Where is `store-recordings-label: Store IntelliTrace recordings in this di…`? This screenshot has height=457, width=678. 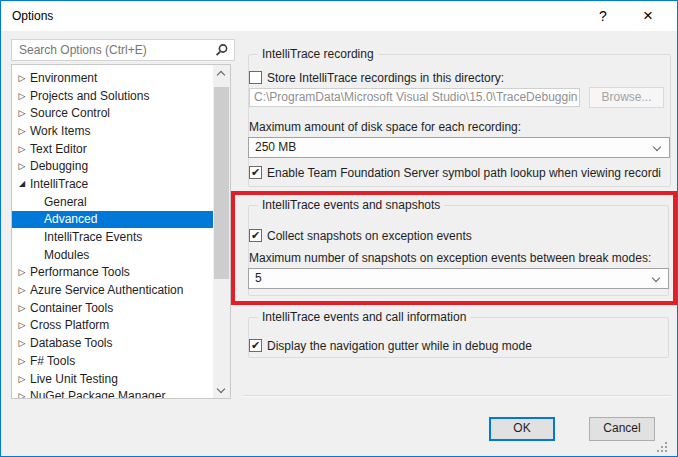
store-recordings-label: Store IntelliTrace recordings in this di… is located at coordinates (386, 78).